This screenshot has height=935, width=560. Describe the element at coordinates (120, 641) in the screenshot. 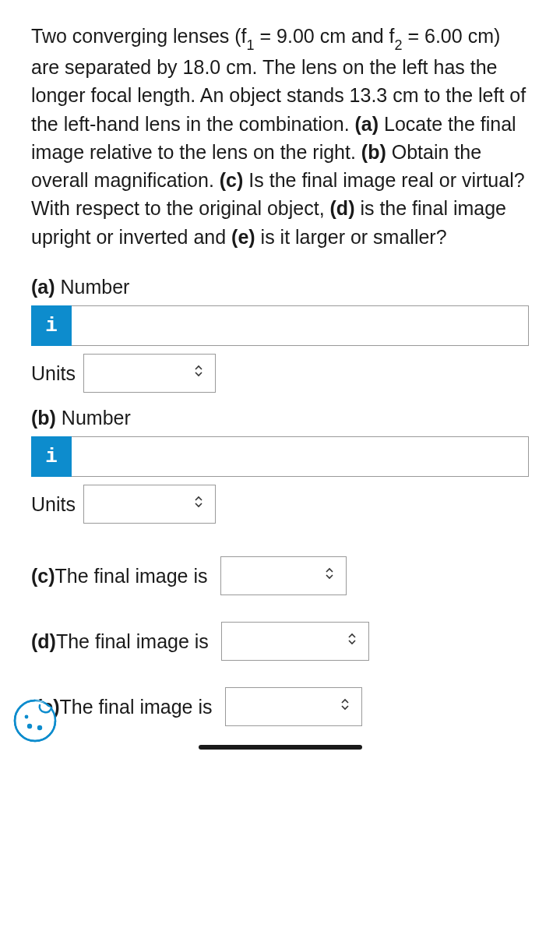

I see `part-d-label: (d)The final image is` at that location.